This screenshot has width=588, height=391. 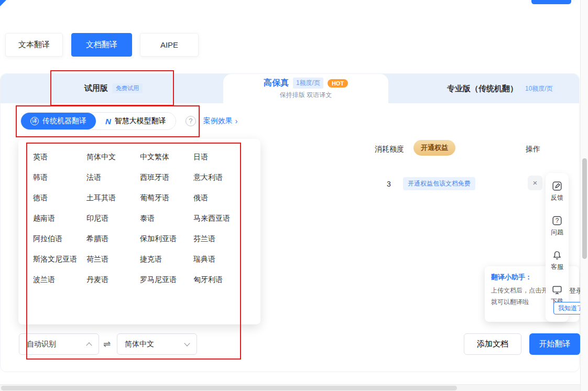 What do you see at coordinates (127, 88) in the screenshot?
I see `free-trial-badge: 免费试用` at bounding box center [127, 88].